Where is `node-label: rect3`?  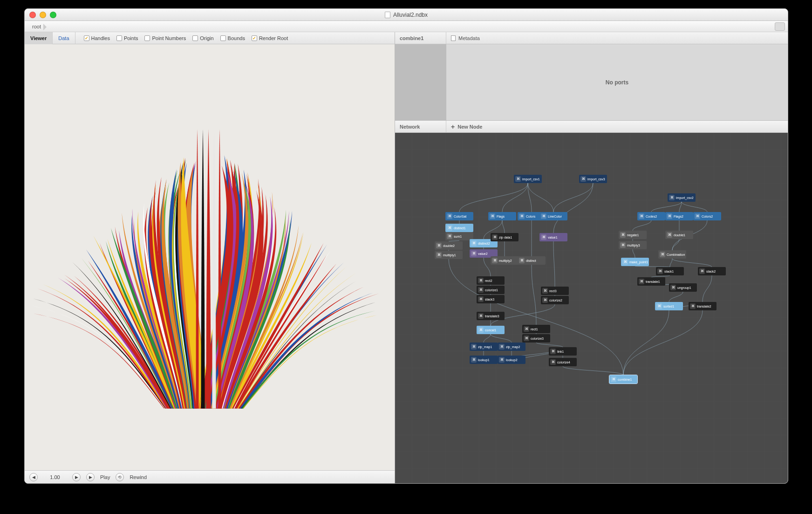
node-label: rect3 is located at coordinates (553, 291).